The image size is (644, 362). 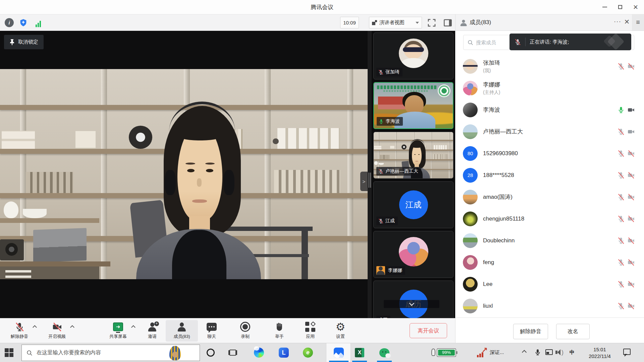 I want to click on toolbar-item-label: 共享屏幕, so click(x=118, y=337).